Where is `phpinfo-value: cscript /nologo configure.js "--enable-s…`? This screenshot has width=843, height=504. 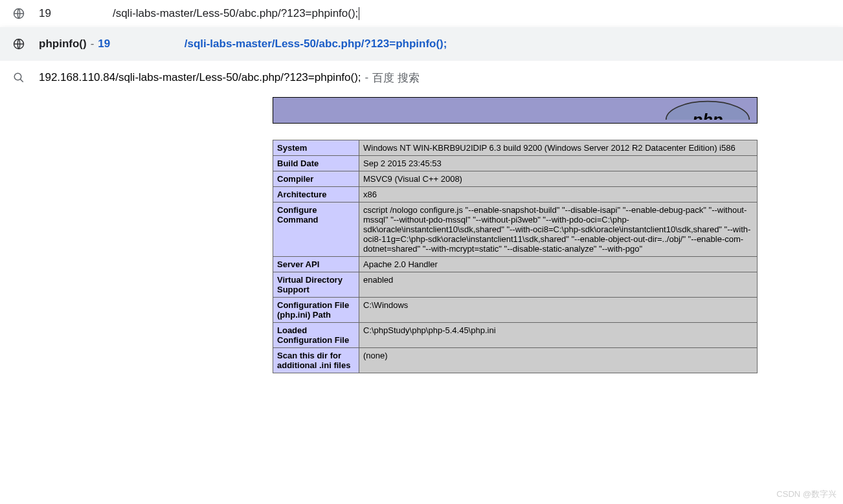
phpinfo-value: cscript /nologo configure.js "--enable-s… is located at coordinates (558, 230).